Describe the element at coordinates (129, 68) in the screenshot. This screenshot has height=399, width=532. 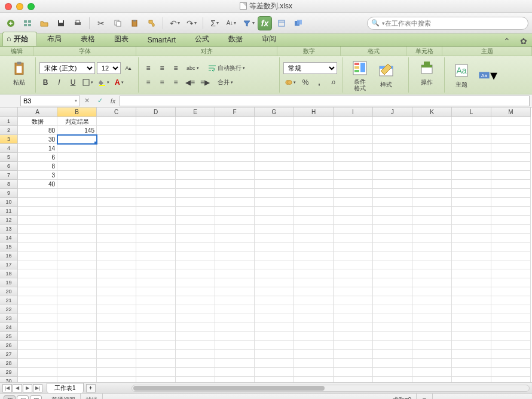
I see `grow-font-button: A▴` at that location.